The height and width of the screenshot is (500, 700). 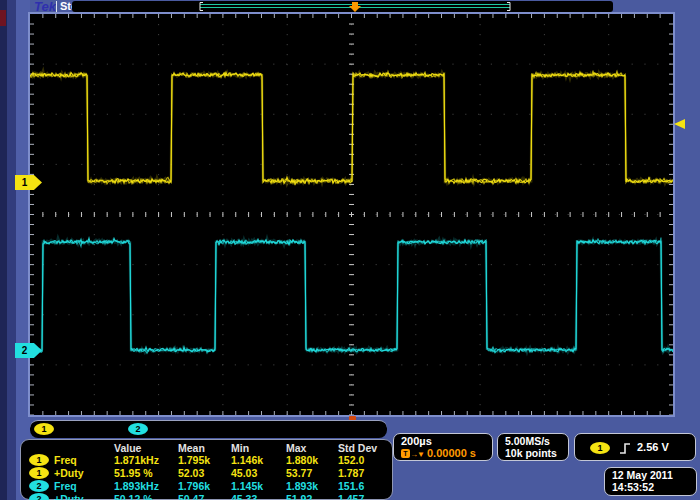 I want to click on measurement-value: 1.880k, so click(x=302, y=460).